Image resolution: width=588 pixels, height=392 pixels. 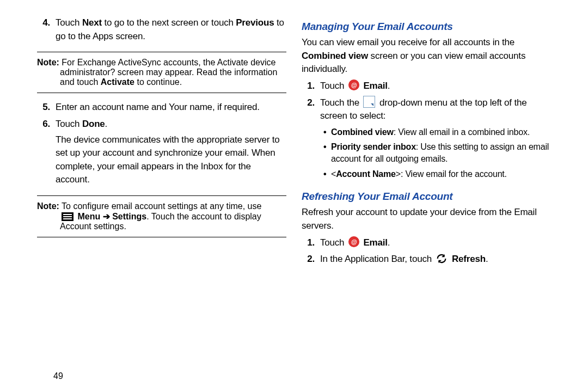 I want to click on step-6: 6. Touch Done. The device communicates w…, so click(x=162, y=152).